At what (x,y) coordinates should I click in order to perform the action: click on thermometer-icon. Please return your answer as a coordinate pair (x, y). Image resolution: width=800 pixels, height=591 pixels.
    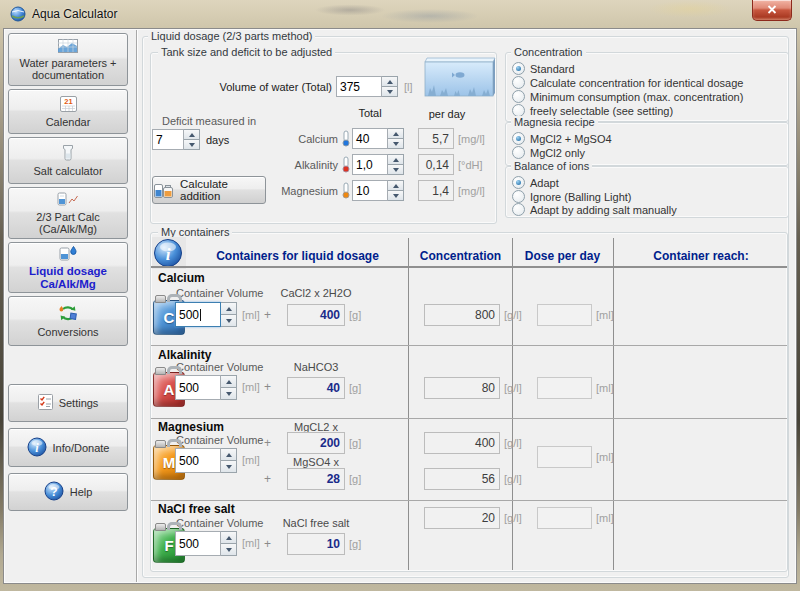
    Looking at the image, I should click on (346, 166).